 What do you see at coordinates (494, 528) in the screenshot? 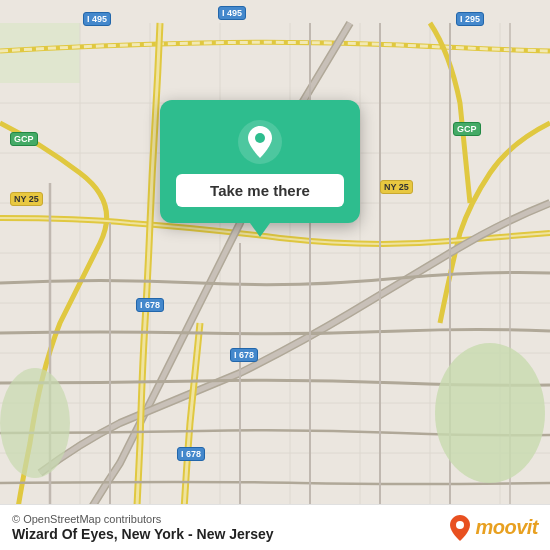
I see `moovit-logo: moovit` at bounding box center [494, 528].